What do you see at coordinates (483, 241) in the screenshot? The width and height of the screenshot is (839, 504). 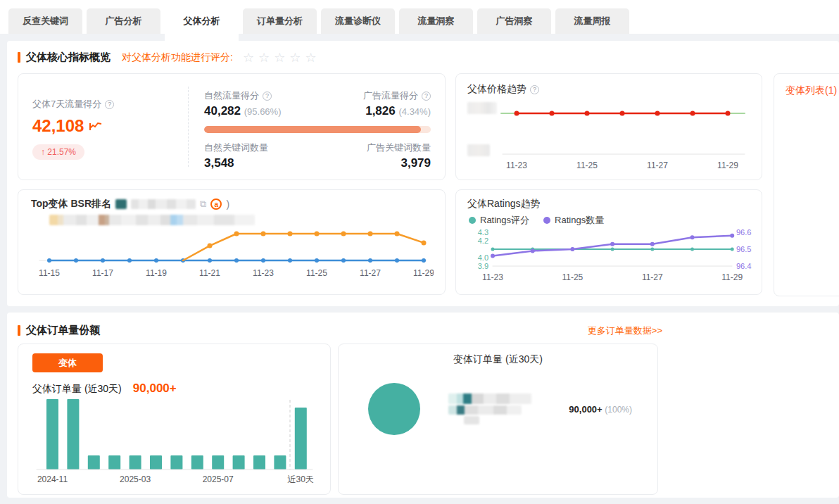 I see `svg-text: 4.2` at bounding box center [483, 241].